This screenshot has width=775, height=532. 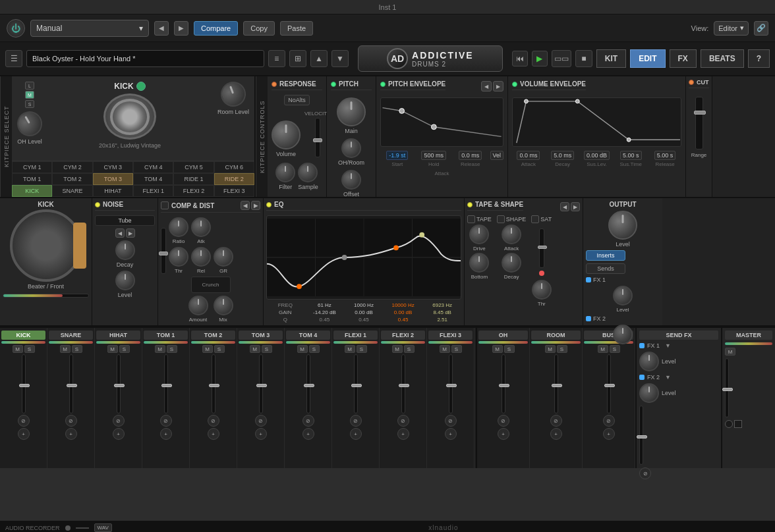 I want to click on kit-item-cym3: CYM 3, so click(x=113, y=167).